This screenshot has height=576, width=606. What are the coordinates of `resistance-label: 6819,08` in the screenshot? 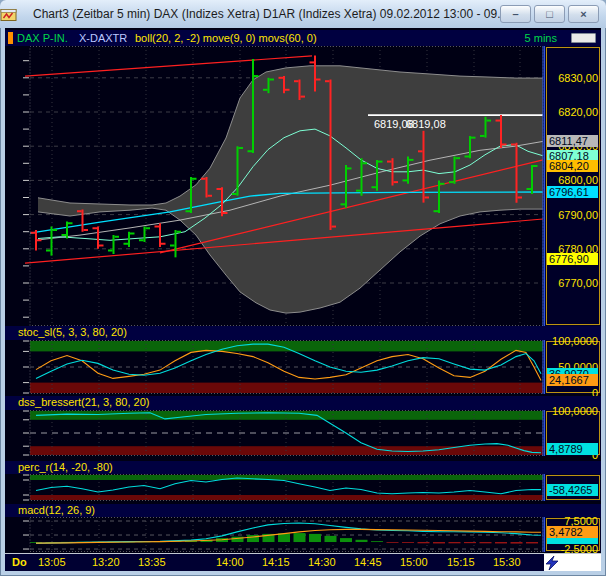 It's located at (426, 124).